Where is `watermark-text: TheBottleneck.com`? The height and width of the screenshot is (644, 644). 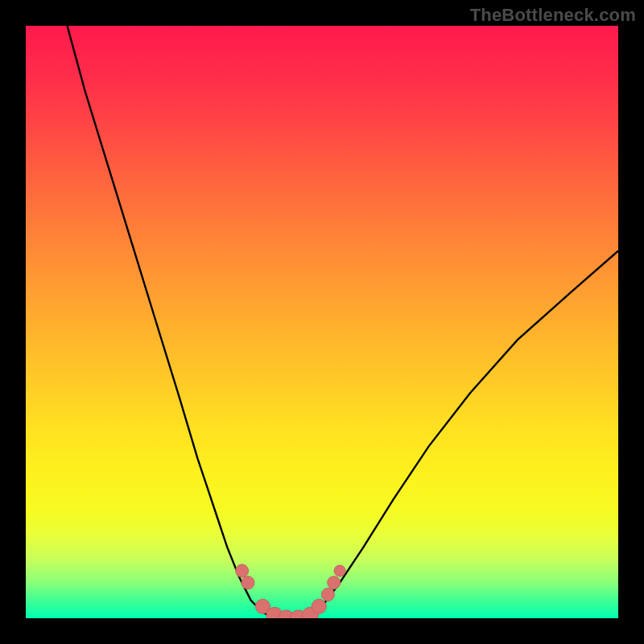 watermark-text: TheBottleneck.com is located at coordinates (553, 15).